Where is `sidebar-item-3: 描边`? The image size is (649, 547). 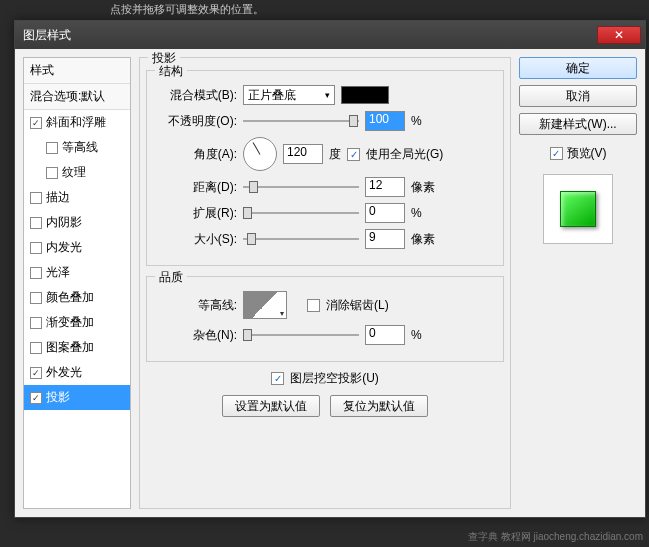 sidebar-item-3: 描边 is located at coordinates (77, 198).